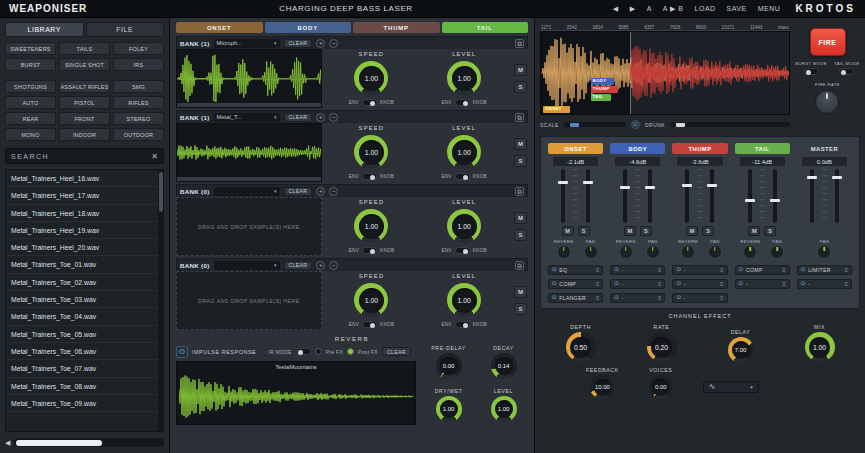  What do you see at coordinates (762, 148) in the screenshot?
I see `channel-header: TAIL` at bounding box center [762, 148].